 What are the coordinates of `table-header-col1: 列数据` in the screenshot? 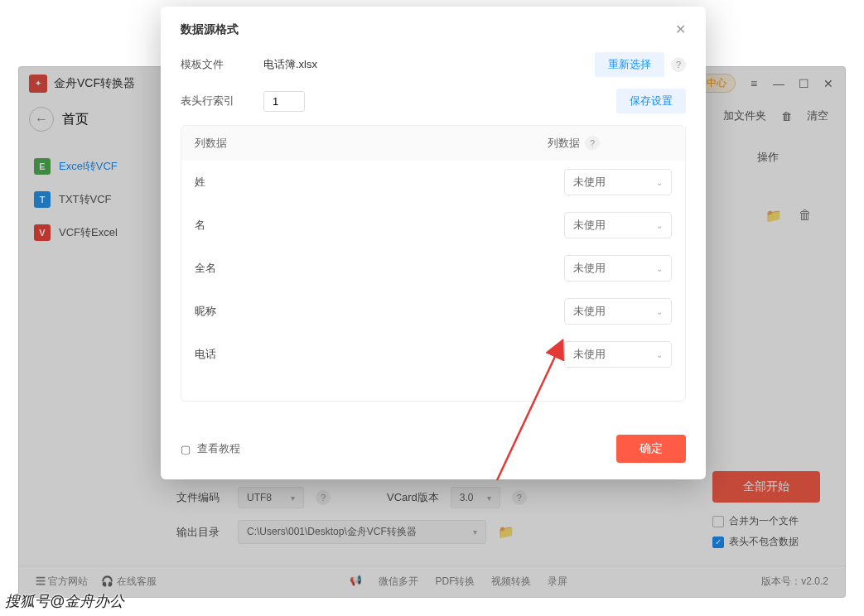 It's located at (371, 143).